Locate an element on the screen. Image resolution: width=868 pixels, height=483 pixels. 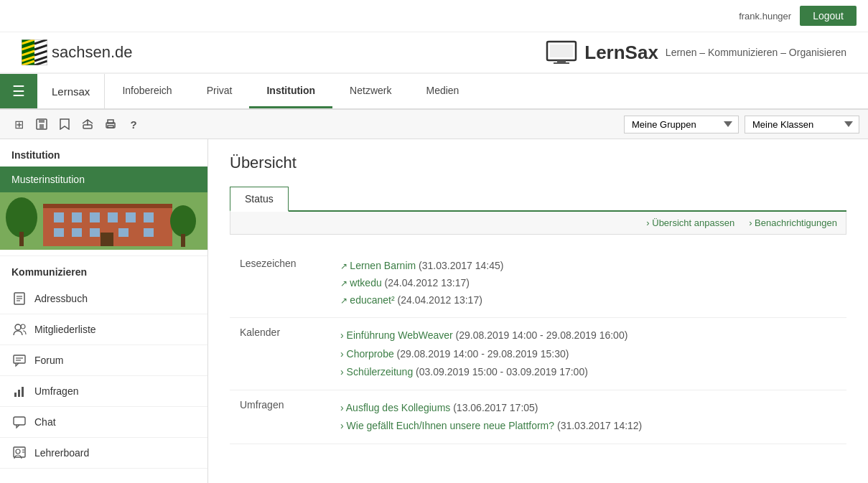
main-nav: ☰ Lernsax Infobereich Privat Institution… is located at coordinates (434, 92).